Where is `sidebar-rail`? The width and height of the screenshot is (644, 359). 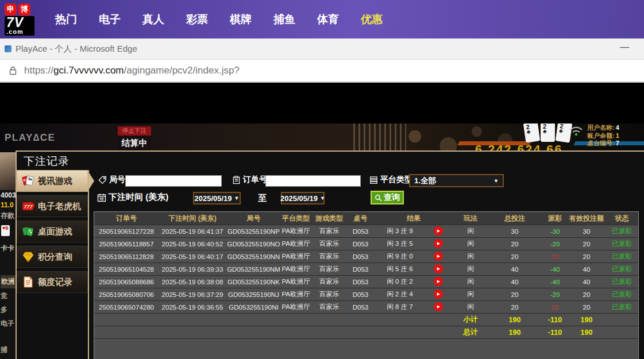
sidebar-rail is located at coordinates (88, 264).